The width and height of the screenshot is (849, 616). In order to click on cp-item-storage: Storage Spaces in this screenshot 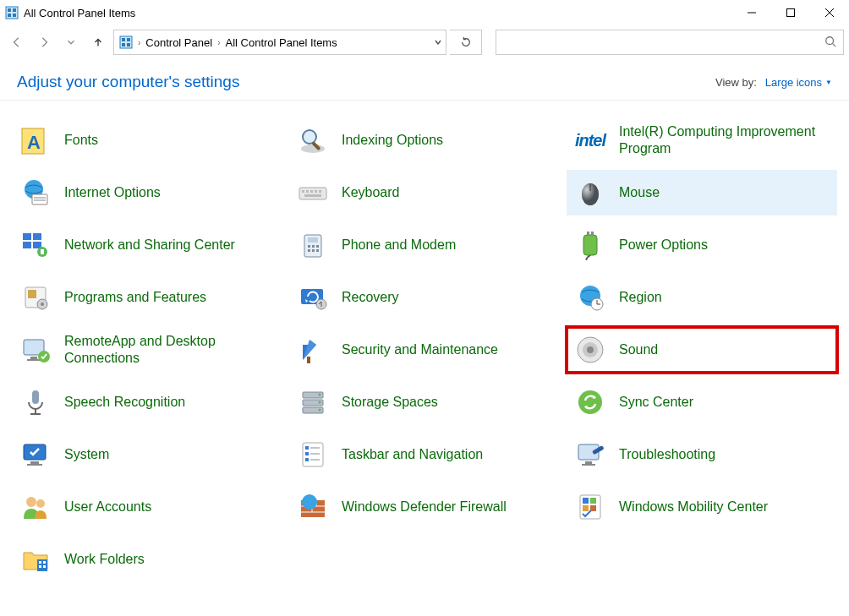, I will do `click(424, 402)`.